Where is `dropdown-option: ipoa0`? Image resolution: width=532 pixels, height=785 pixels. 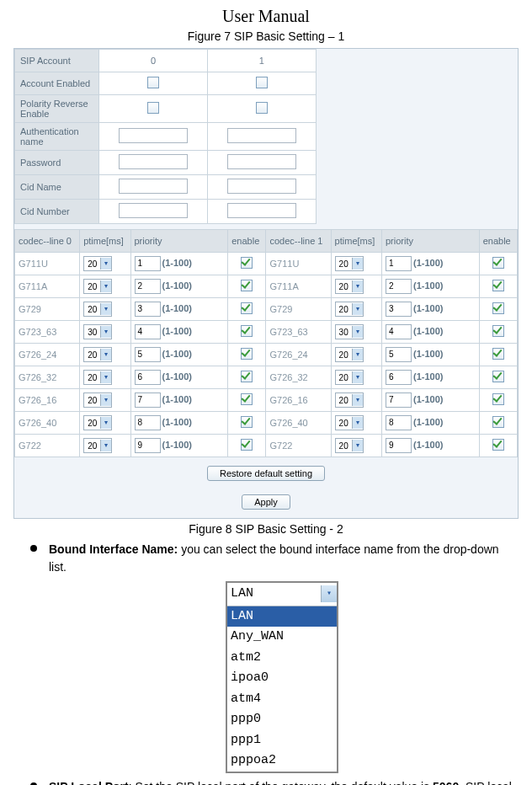
dropdown-option: ipoa0 is located at coordinates (282, 679).